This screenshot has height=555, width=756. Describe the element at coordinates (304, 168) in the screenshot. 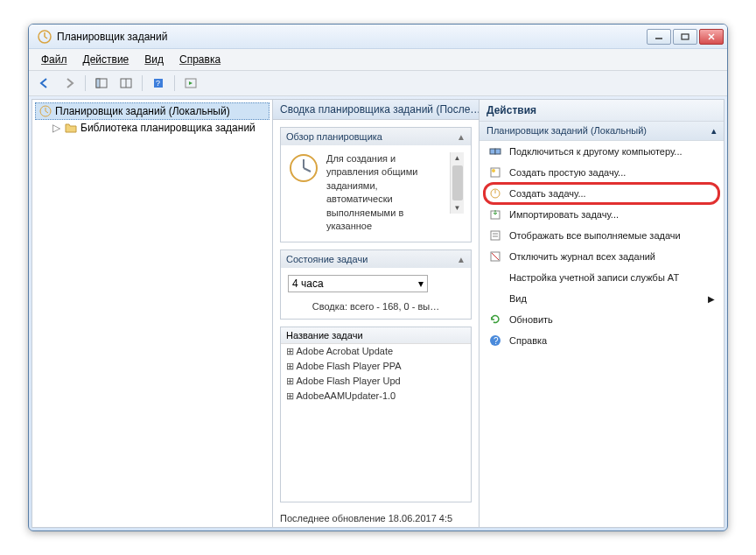

I see `clock-large-icon` at that location.